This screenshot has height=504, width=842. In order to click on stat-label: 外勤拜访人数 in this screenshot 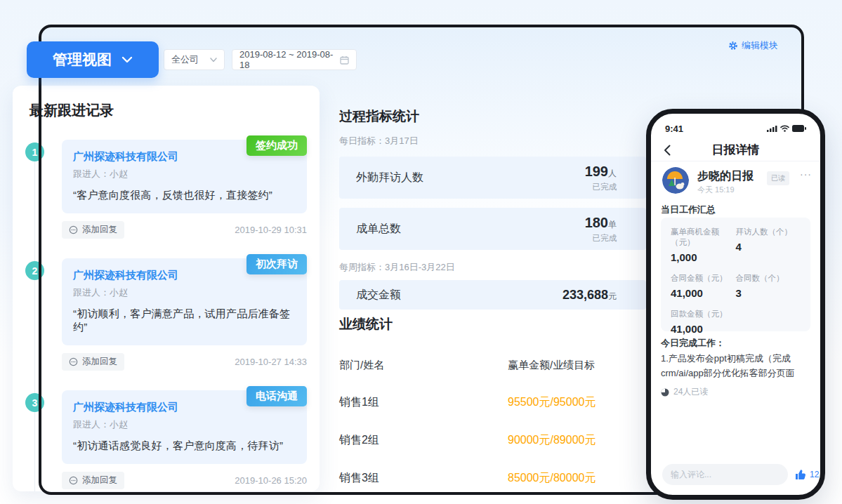, I will do `click(390, 178)`.